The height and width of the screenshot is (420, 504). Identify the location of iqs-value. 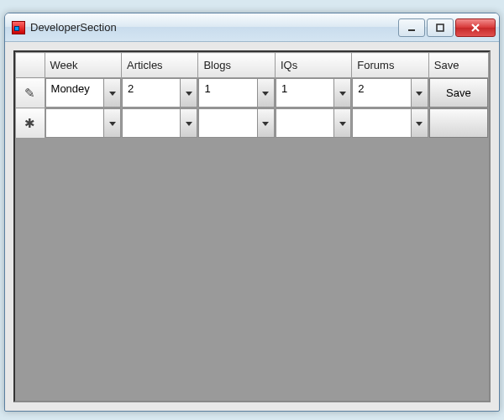
(305, 123).